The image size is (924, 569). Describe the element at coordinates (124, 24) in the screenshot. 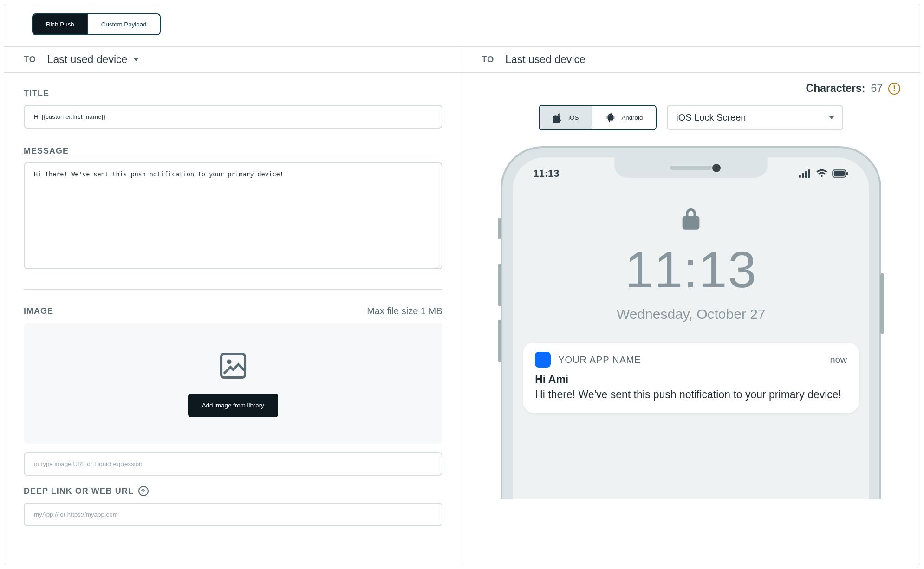

I see `tab-custom-payload: Custom Payload` at that location.